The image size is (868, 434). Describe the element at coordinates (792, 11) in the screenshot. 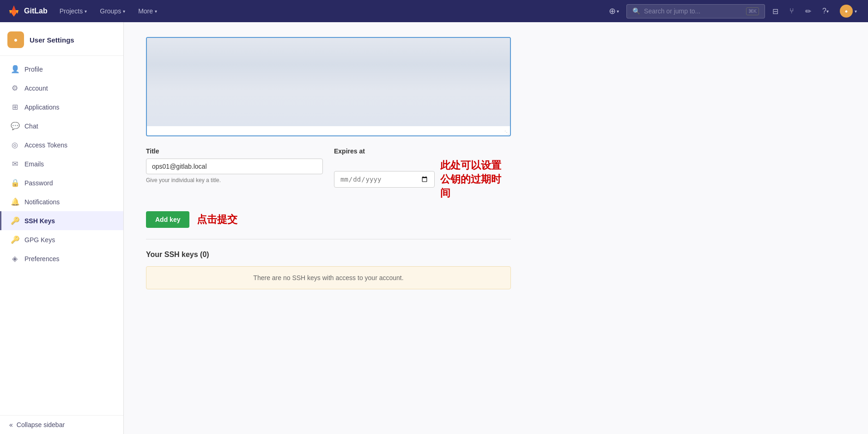

I see `merge-requests-button: ⑂` at that location.